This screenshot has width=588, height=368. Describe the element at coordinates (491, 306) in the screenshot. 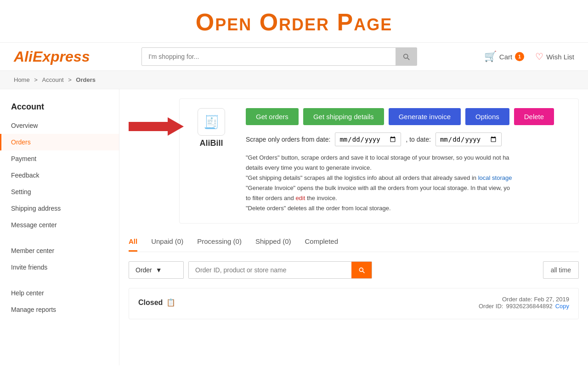

I see `order-id-label: Order ID:` at that location.